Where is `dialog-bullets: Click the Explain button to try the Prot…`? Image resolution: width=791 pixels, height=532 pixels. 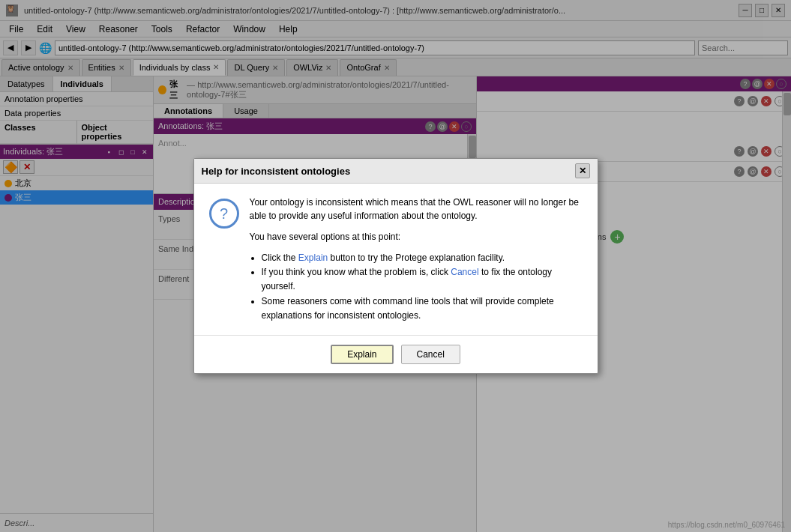 dialog-bullets: Click the Explain button to try the Prot… is located at coordinates (422, 287).